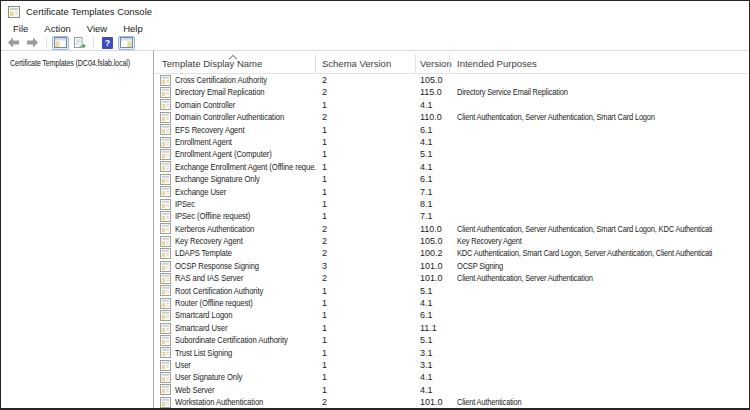 Image resolution: width=750 pixels, height=410 pixels. What do you see at coordinates (584, 402) in the screenshot?
I see `cell-intended-purposes: Client Authentication` at bounding box center [584, 402].